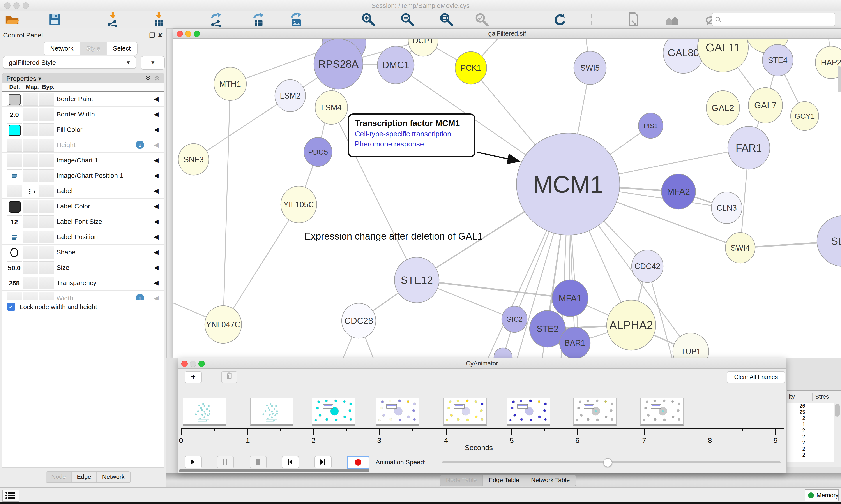  What do you see at coordinates (290, 462) in the screenshot?
I see `skip-start-button` at bounding box center [290, 462].